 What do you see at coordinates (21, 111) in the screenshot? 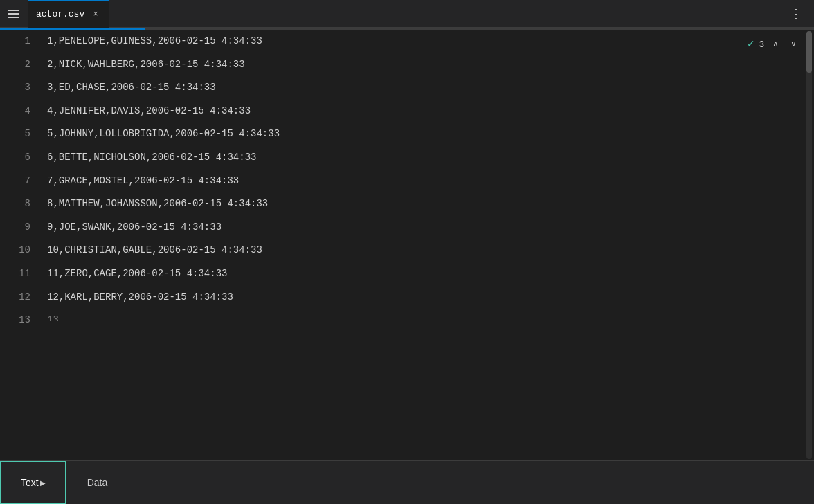
I see `line-number-4: 4` at bounding box center [21, 111].